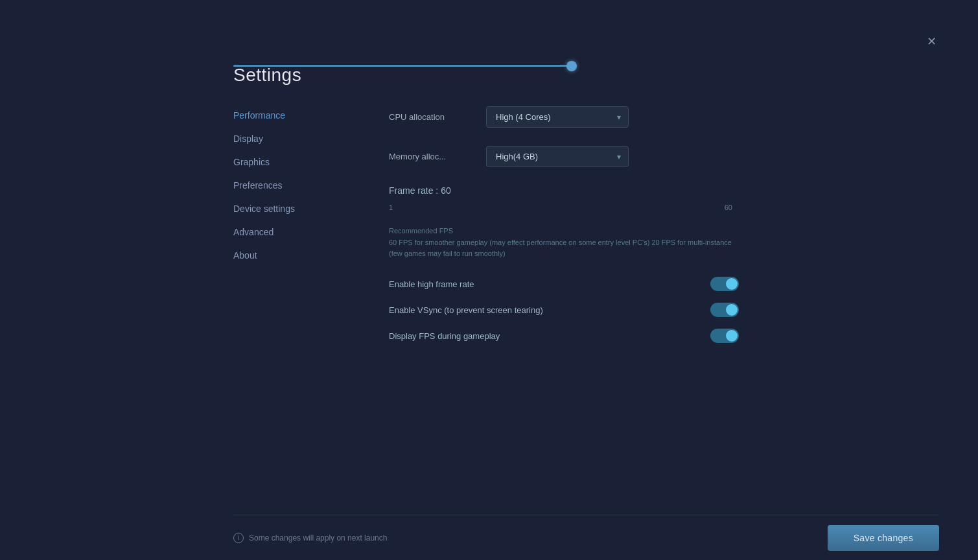 This screenshot has height=560, width=978. What do you see at coordinates (725, 284) in the screenshot?
I see `toggle-high-frame-rate` at bounding box center [725, 284].